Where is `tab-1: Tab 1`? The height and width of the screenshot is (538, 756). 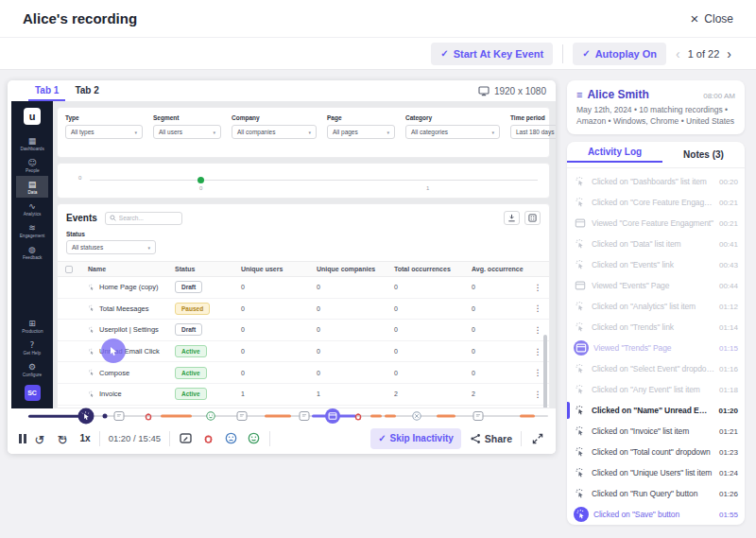 tab-1: Tab 1 is located at coordinates (47, 91).